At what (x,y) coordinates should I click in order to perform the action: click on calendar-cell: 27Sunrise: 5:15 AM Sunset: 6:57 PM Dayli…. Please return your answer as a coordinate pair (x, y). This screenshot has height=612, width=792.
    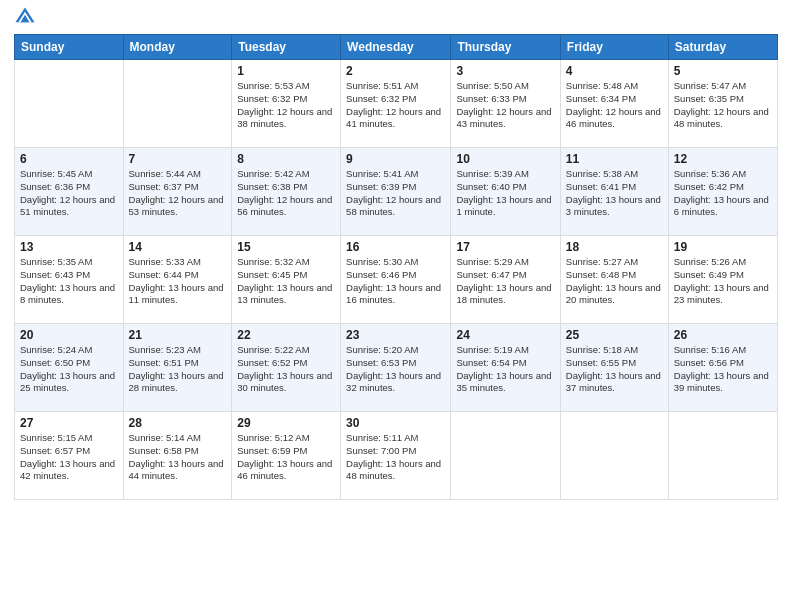
    Looking at the image, I should click on (70, 456).